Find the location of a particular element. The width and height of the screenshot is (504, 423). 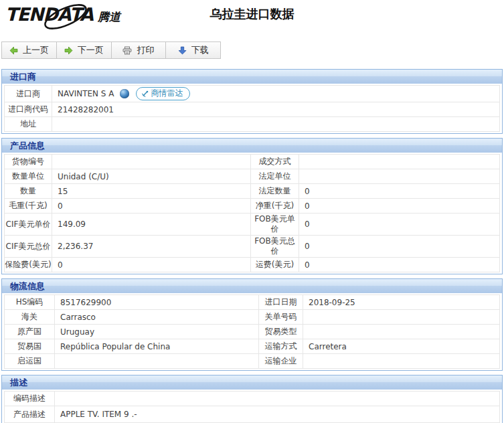

field-label: FOB美元总价 is located at coordinates (275, 246).